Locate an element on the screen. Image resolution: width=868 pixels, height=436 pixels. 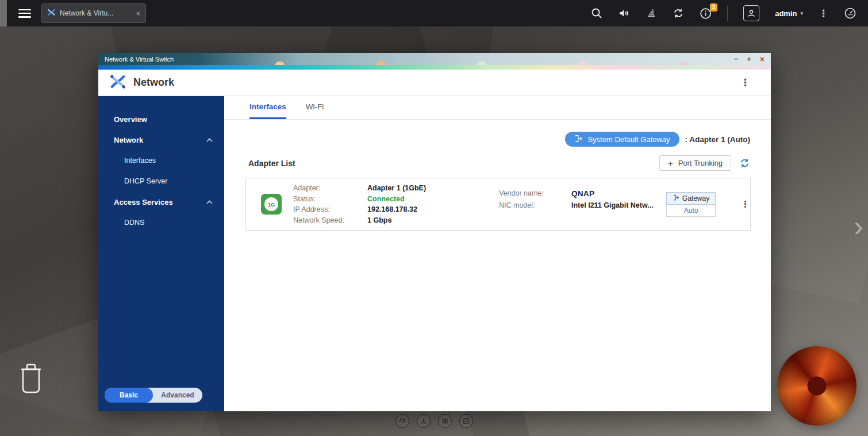
mode-toggle: Basic Advanced is located at coordinates (153, 395).